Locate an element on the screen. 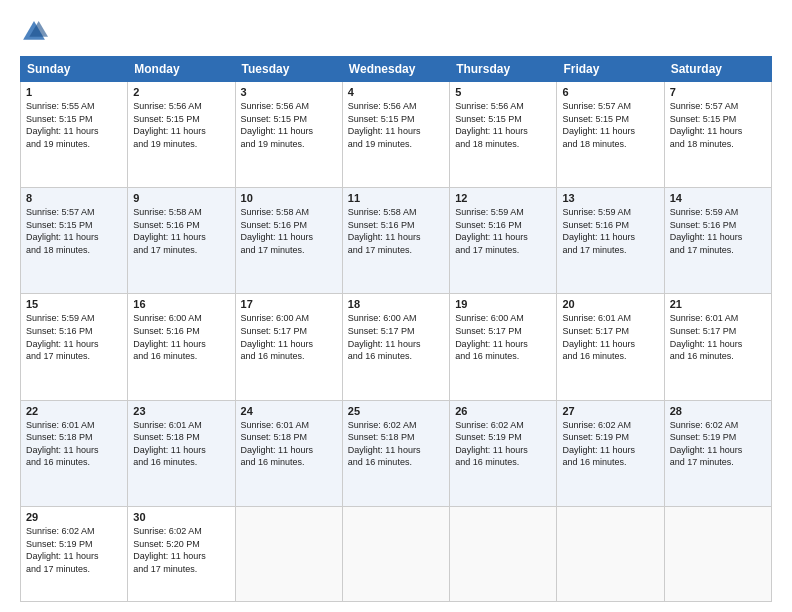 The width and height of the screenshot is (792, 612). calendar-cell: 20Sunrise: 6:01 AM Sunset: 5:17 PM Dayli… is located at coordinates (610, 347).